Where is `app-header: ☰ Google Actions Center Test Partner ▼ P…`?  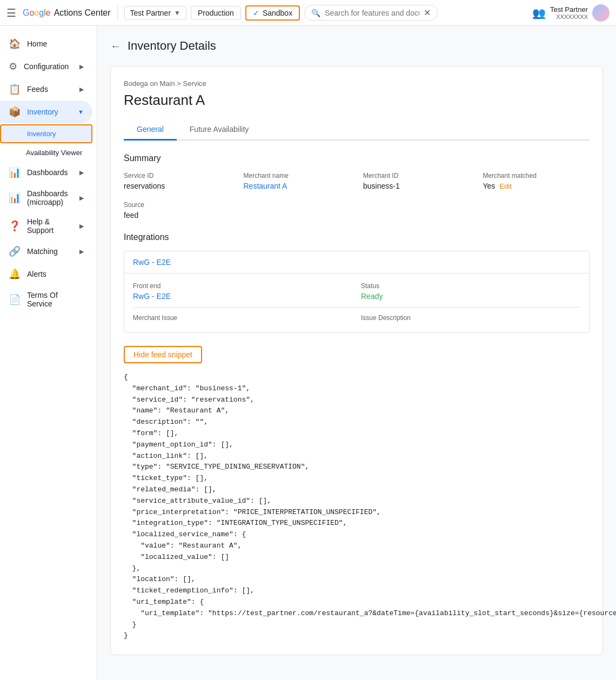
app-header: ☰ Google Actions Center Test Partner ▼ P… is located at coordinates (308, 13).